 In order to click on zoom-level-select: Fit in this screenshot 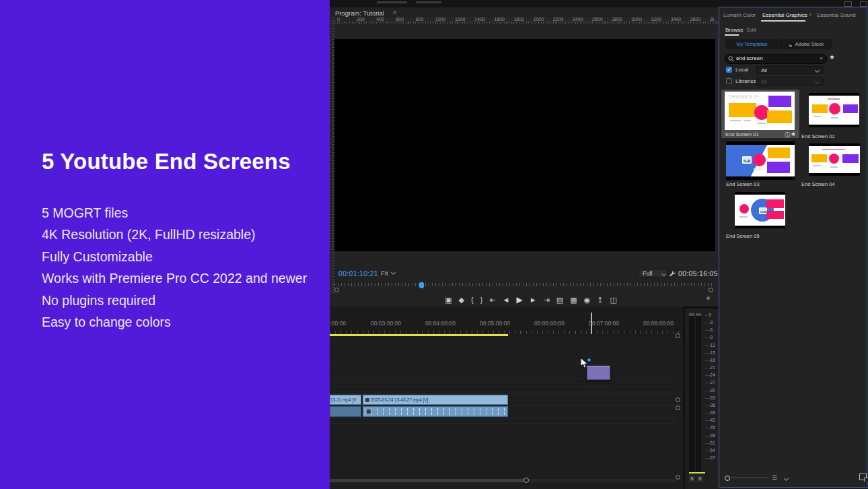, I will do `click(388, 273)`.